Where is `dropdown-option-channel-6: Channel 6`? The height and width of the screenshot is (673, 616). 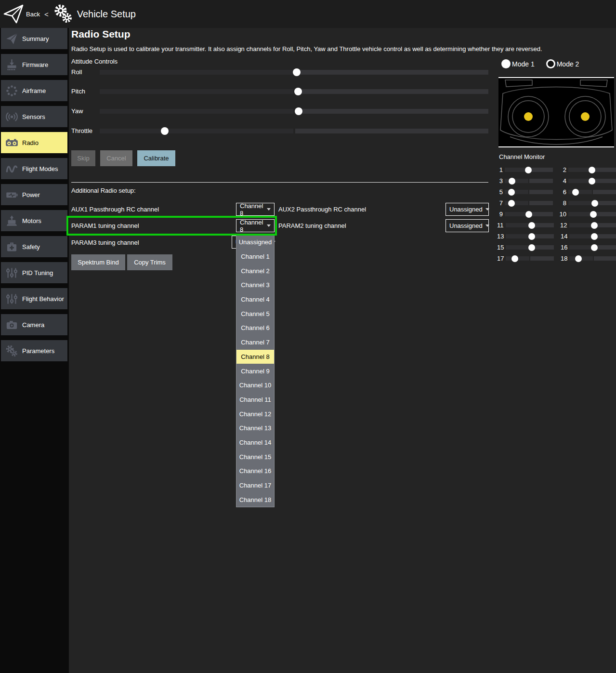
dropdown-option-channel-6: Channel 6 is located at coordinates (255, 328).